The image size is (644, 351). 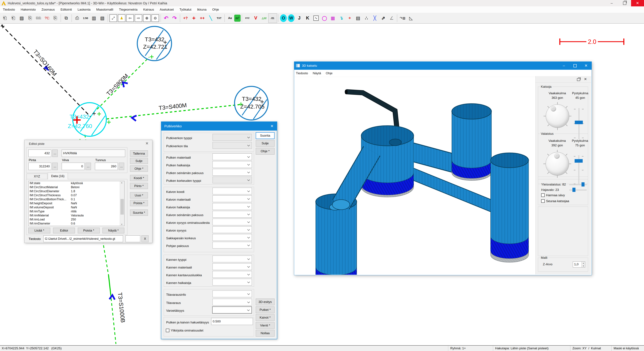 What do you see at coordinates (392, 18) in the screenshot?
I see `angle-dash-icon` at bounding box center [392, 18].